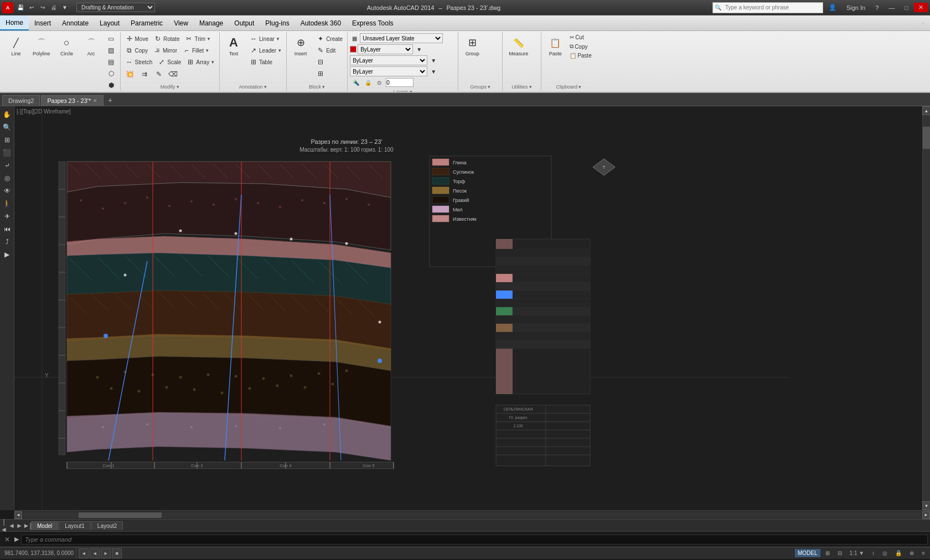  Describe the element at coordinates (518, 45) in the screenshot. I see `measure-button: 📏 Measure` at that location.